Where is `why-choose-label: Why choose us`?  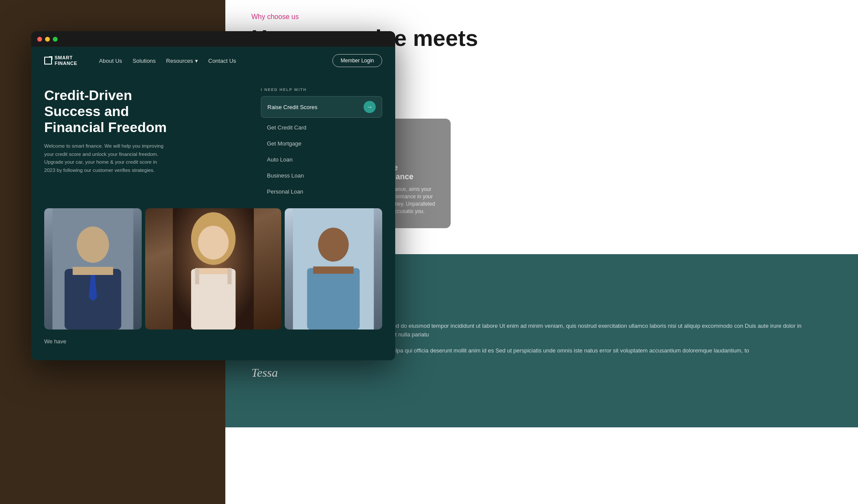
why-choose-label: Why choose us is located at coordinates (542, 17).